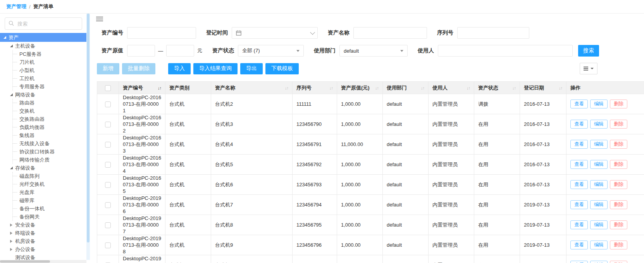 The width and height of the screenshot is (644, 263). I want to click on tree-leaf: 刀片机, so click(51, 62).